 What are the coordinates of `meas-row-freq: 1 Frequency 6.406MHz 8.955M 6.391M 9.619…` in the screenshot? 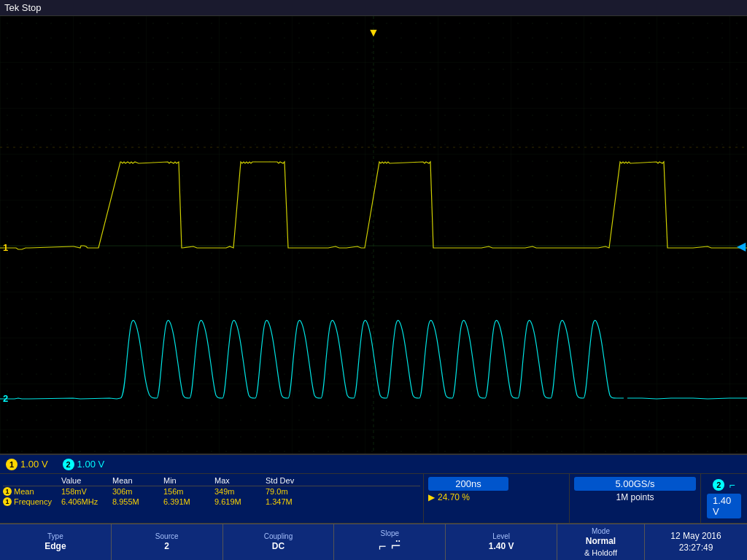 It's located at (212, 502).